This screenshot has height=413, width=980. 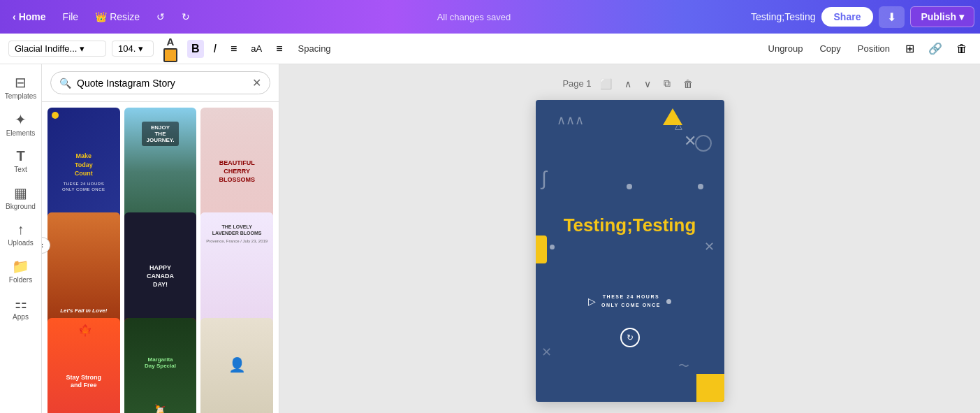 What do you see at coordinates (84, 382) in the screenshot?
I see `card-7-text: Stay Strongand Free` at bounding box center [84, 382].